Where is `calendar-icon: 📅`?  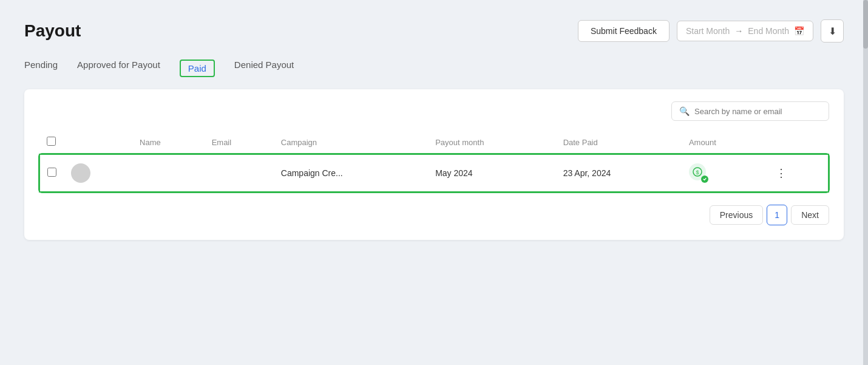
calendar-icon: 📅 is located at coordinates (799, 31).